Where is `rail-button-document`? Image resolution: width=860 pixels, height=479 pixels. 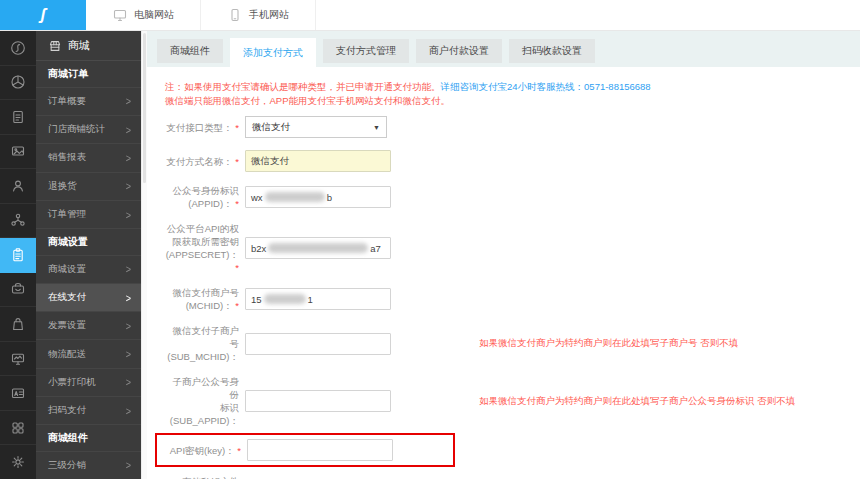
rail-button-document is located at coordinates (18, 118).